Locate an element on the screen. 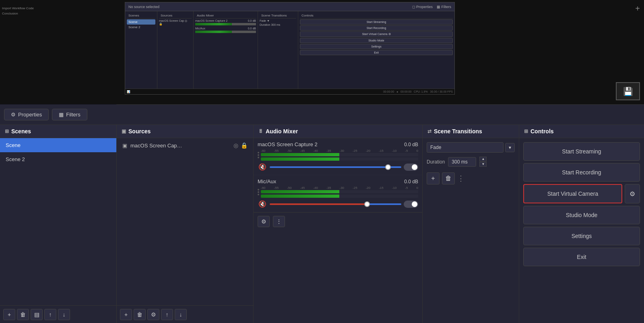  sources-settings-button: ⚙ is located at coordinates (153, 315).